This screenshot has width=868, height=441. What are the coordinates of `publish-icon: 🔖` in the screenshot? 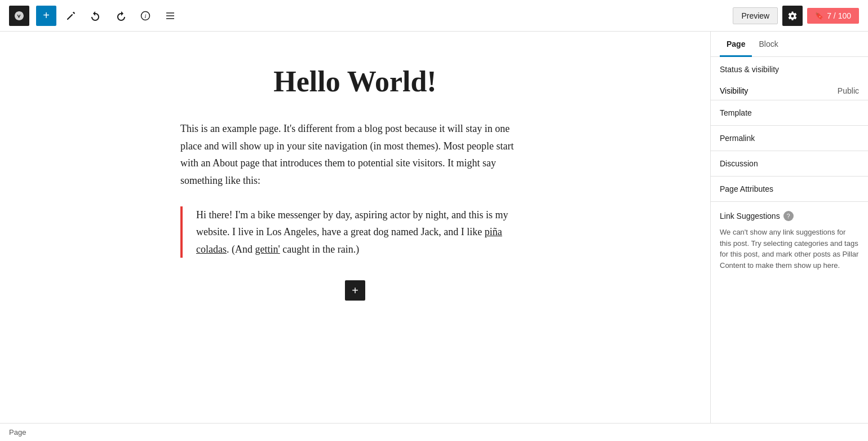 It's located at (820, 16).